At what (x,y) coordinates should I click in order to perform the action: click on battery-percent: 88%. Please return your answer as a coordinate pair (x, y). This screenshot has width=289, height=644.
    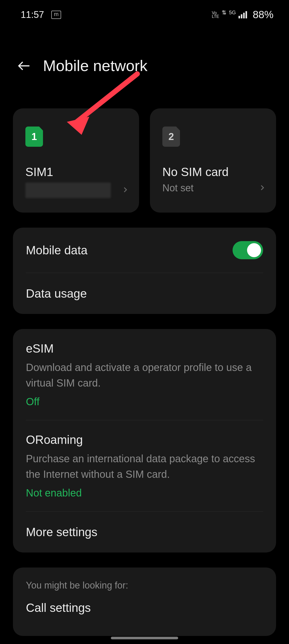
    Looking at the image, I should click on (263, 15).